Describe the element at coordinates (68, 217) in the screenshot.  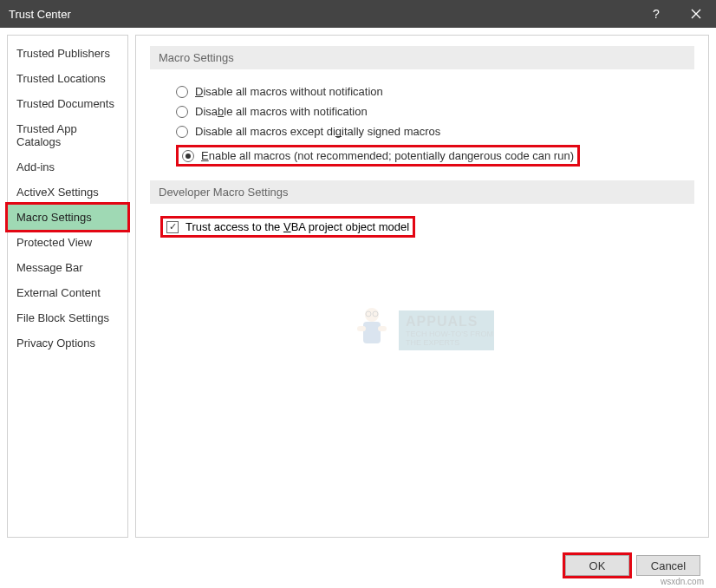
I see `sidebar-item-macro-settings: Macro Settings` at that location.